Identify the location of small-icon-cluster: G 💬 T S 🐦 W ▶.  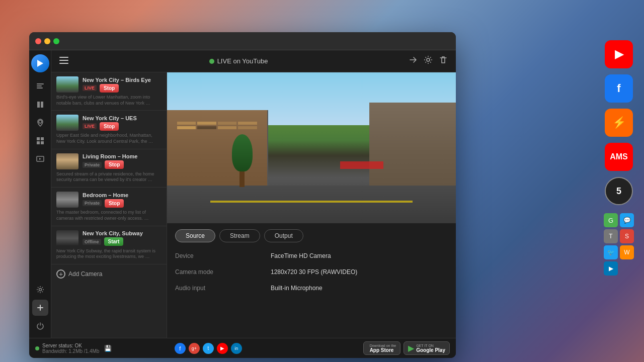
(619, 244).